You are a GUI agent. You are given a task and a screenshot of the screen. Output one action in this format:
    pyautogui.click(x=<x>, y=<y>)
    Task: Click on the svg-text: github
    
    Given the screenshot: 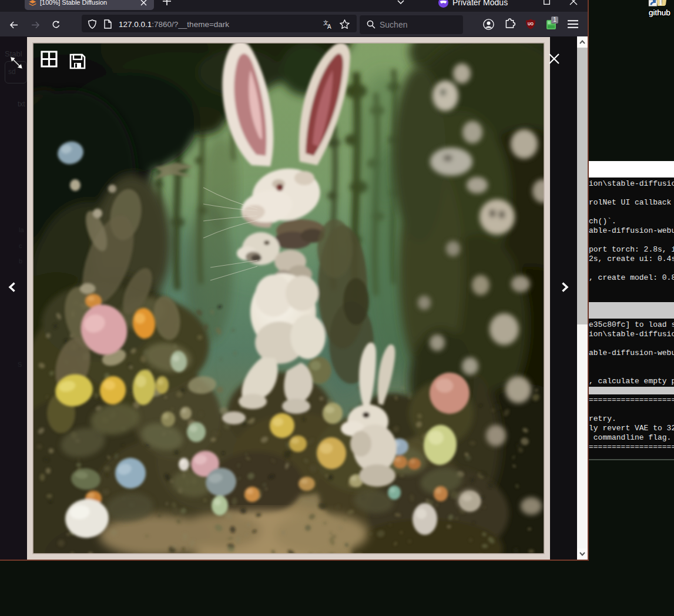 What is the action you would take?
    pyautogui.click(x=659, y=13)
    